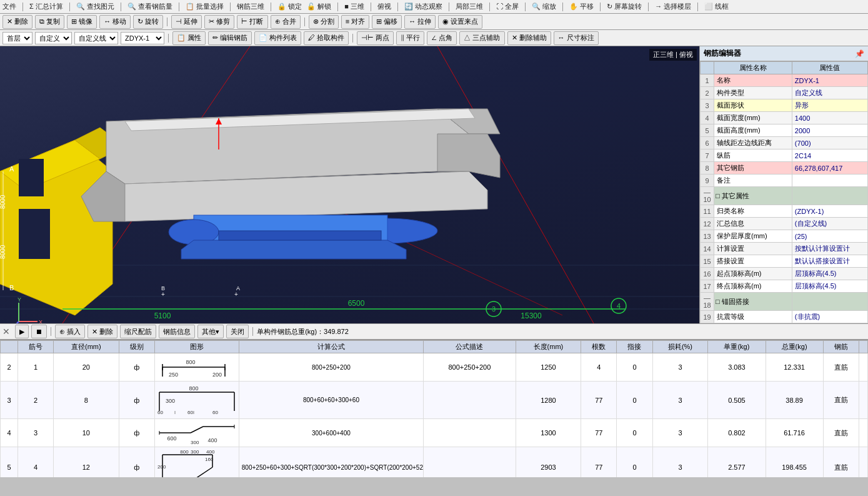 The image size is (868, 496). What do you see at coordinates (319, 6) in the screenshot?
I see `menu-unlock: 🔓 解锁` at bounding box center [319, 6].